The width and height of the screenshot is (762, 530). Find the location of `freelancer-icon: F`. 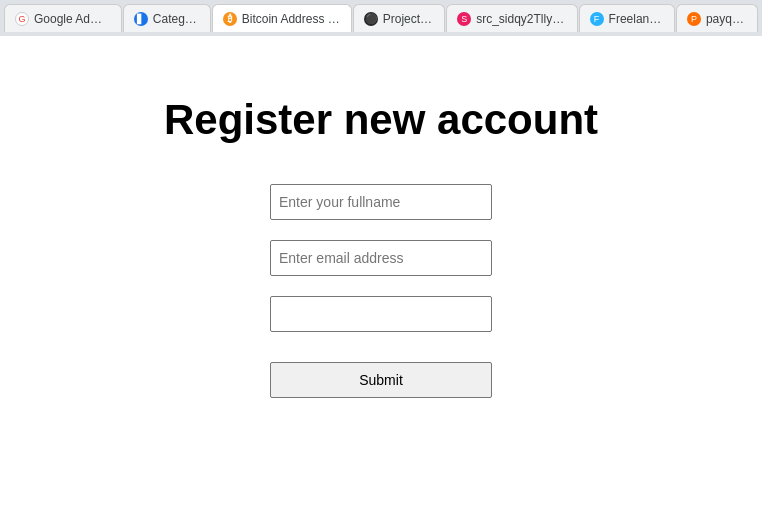

freelancer-icon: F is located at coordinates (597, 19).